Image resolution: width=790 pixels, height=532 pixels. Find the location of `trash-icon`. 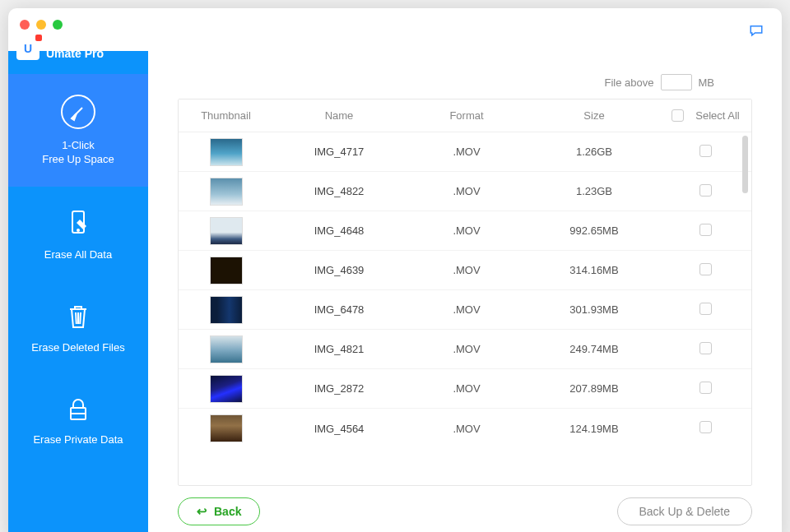

trash-icon is located at coordinates (78, 317).